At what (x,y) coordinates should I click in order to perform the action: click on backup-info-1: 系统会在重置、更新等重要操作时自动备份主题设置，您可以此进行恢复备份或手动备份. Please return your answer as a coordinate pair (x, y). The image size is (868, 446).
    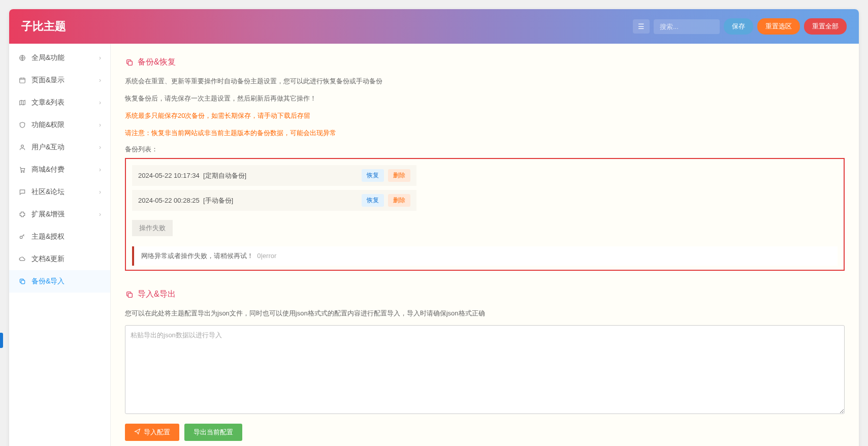
    Looking at the image, I should click on (485, 81).